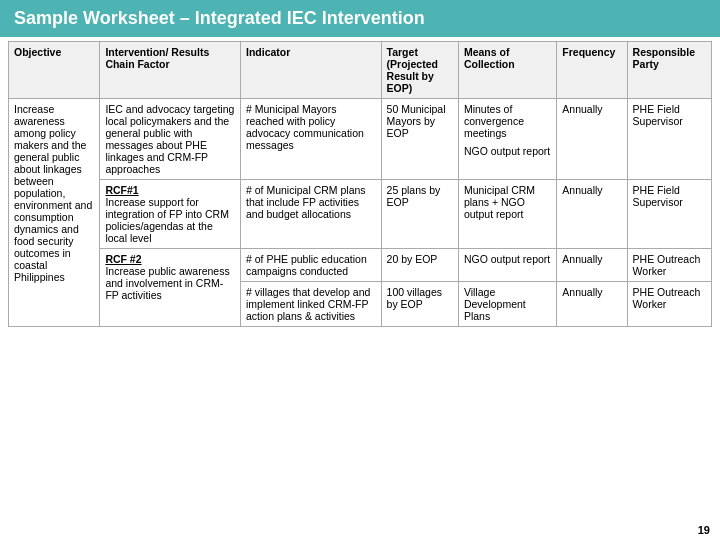 This screenshot has height=540, width=720. Describe the element at coordinates (122, 190) in the screenshot. I see `intervention-label-2: RCF#1` at that location.